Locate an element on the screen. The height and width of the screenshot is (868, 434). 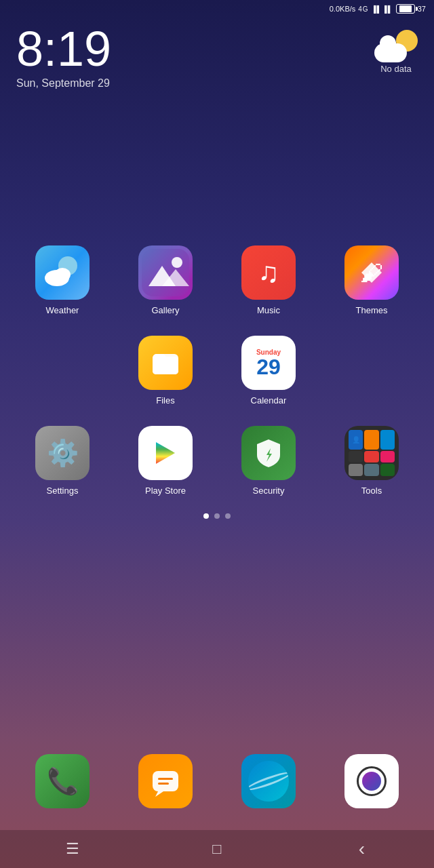
themes-label: Themes is located at coordinates (372, 311).